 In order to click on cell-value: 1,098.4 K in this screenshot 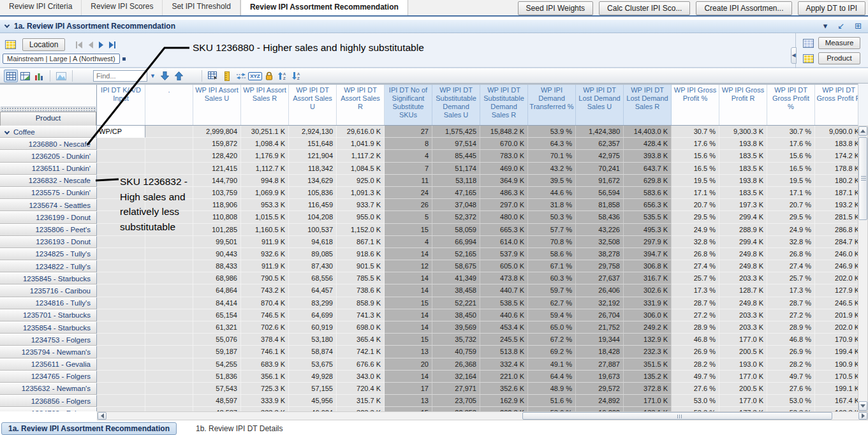, I will do `click(265, 144)`.